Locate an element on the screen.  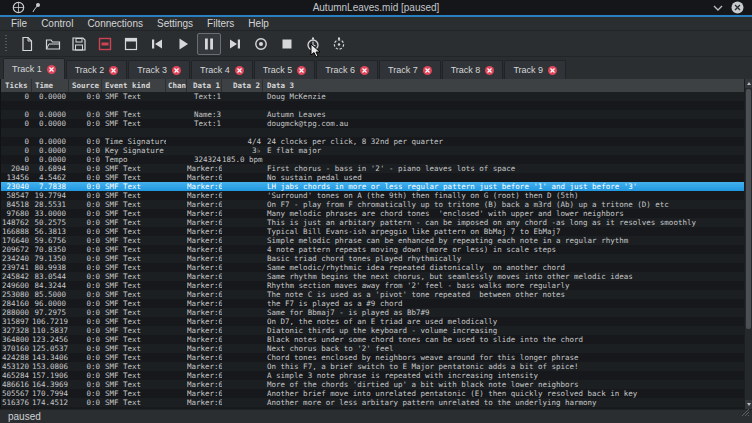
cell-source: 0:0 is located at coordinates (86, 276).